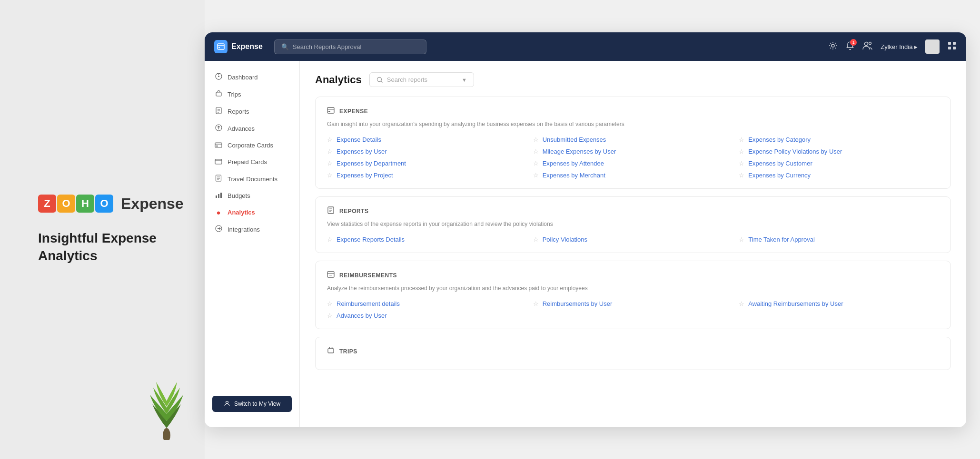 The width and height of the screenshot is (980, 459). Describe the element at coordinates (578, 303) in the screenshot. I see `reimbursements-by-user-link: Reimbursements by User` at that location.